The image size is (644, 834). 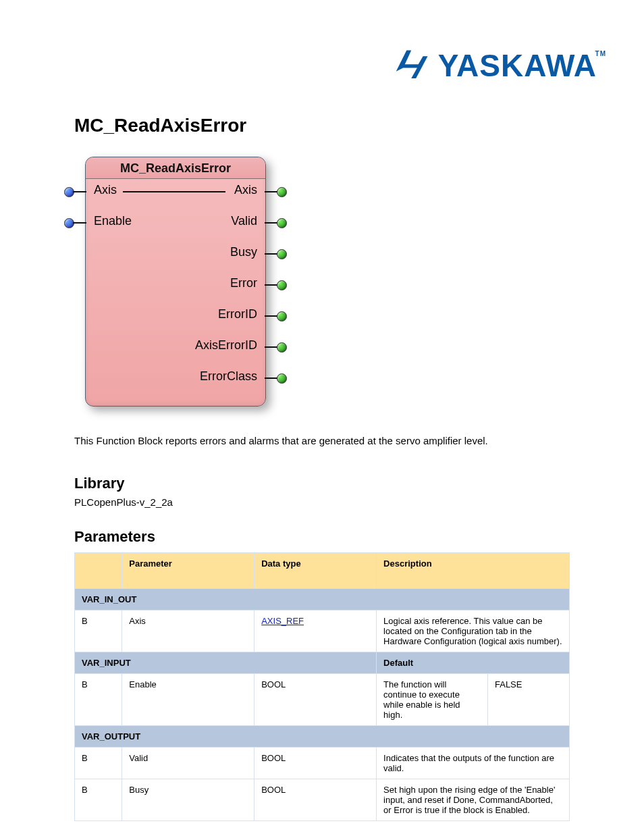 I want to click on yaskawa-logo: YASKAWA TM, so click(x=495, y=66).